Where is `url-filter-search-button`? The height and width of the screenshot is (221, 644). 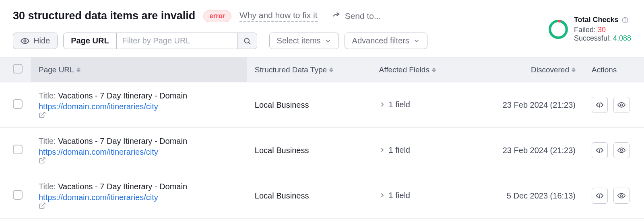
url-filter-search-button is located at coordinates (247, 41).